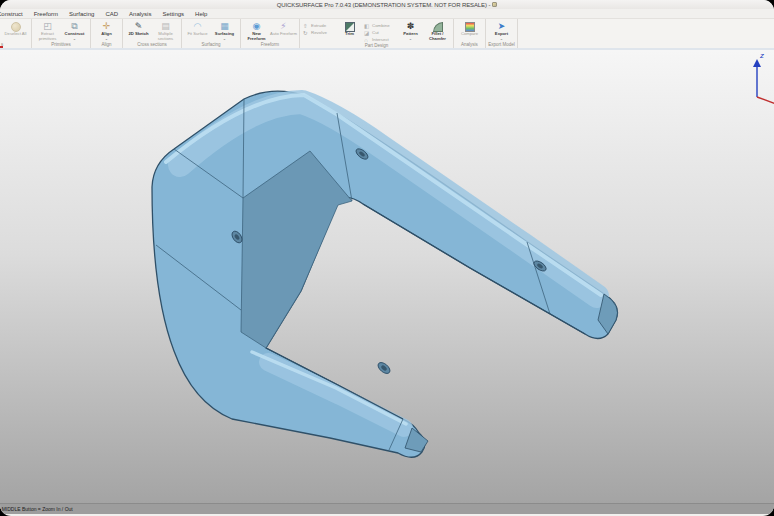 The image size is (774, 516). What do you see at coordinates (367, 26) in the screenshot?
I see `combine-icon: ◧` at bounding box center [367, 26].